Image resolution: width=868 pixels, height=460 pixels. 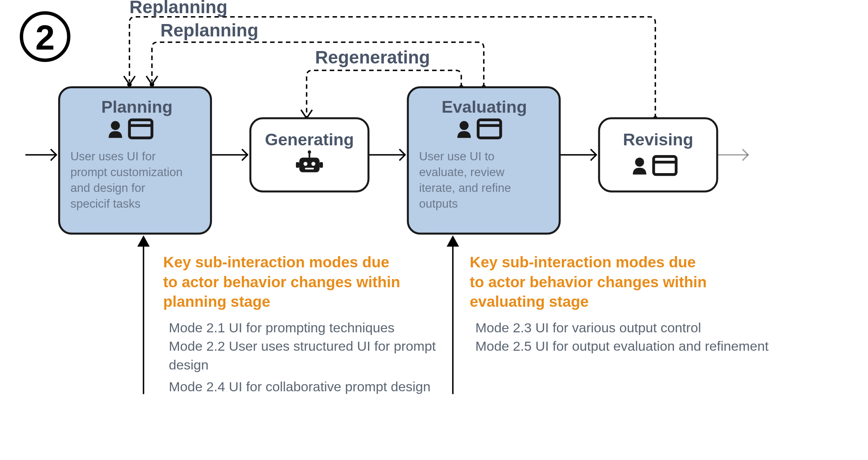 What do you see at coordinates (438, 204) in the screenshot?
I see `evaluating-desc-4: outputs` at bounding box center [438, 204].